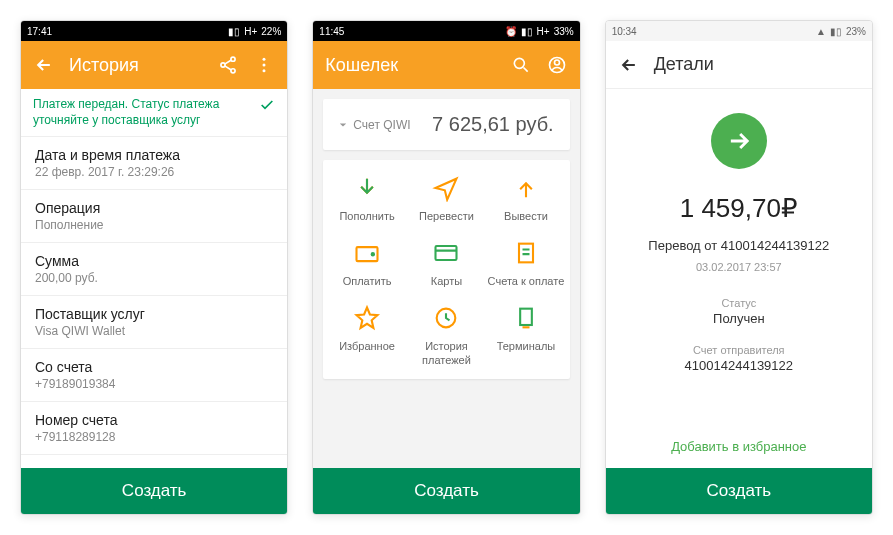 The height and width of the screenshot is (535, 893). Describe the element at coordinates (446, 334) in the screenshot. I see `action-history: История платежей` at that location.